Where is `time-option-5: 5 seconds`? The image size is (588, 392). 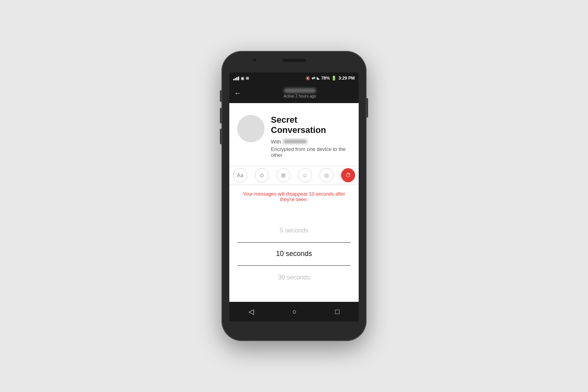 time-option-5: 5 seconds is located at coordinates (294, 230).